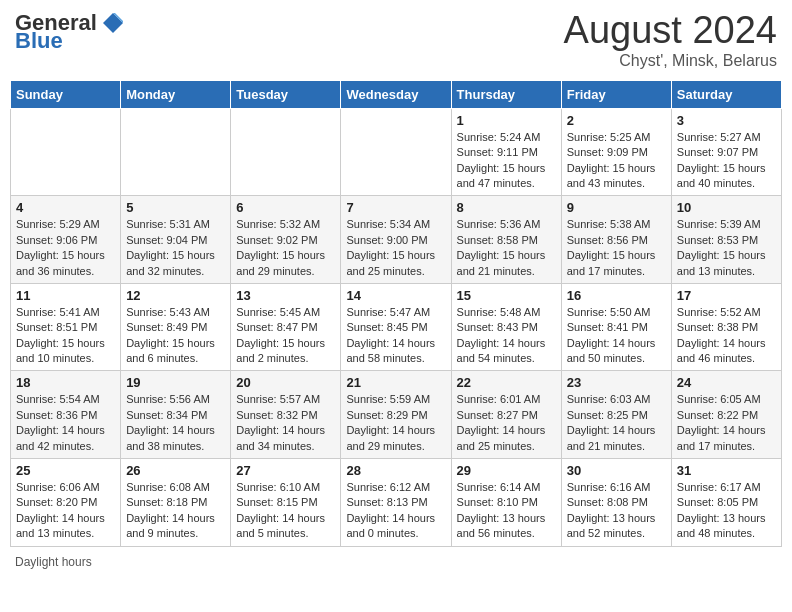 This screenshot has height=612, width=792. What do you see at coordinates (176, 240) in the screenshot?
I see `calendar-cell: 5Sunrise: 5:31 AM Sunset: 9:04 PM Daylig…` at bounding box center [176, 240].